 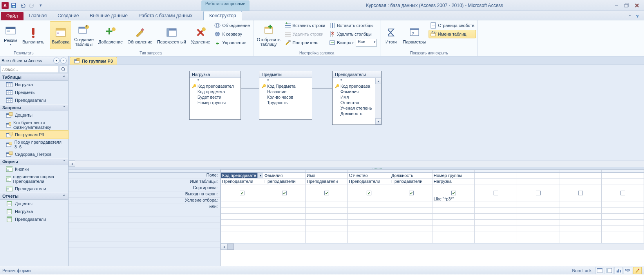 I want to click on table-field: Номер группы, so click(x=215, y=103).